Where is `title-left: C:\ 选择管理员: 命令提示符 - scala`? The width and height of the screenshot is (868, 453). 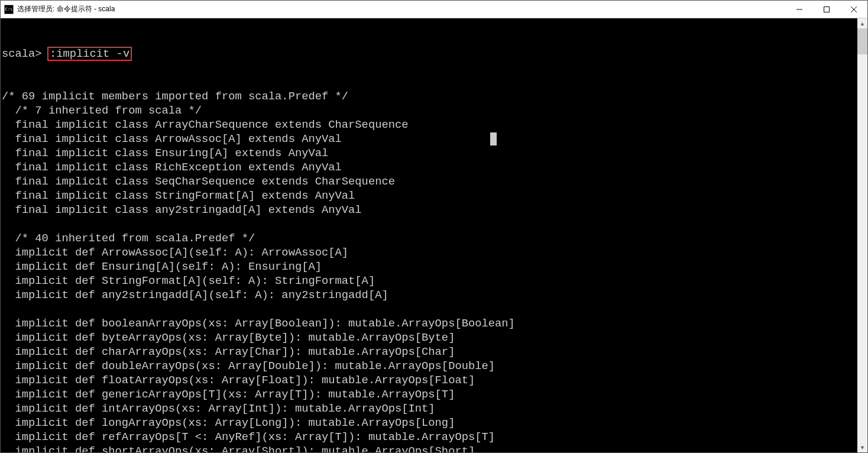
title-left: C:\ 选择管理员: 命令提示符 - scala is located at coordinates (58, 9).